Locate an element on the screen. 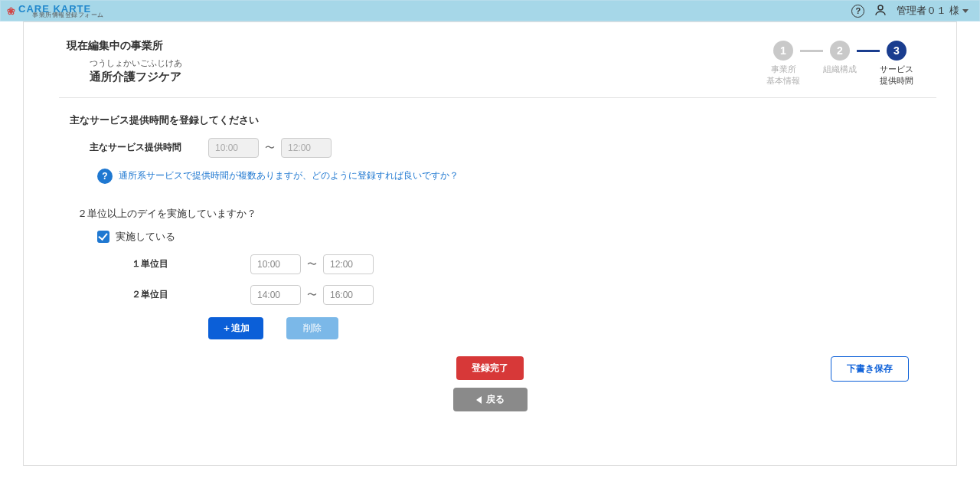 The width and height of the screenshot is (980, 498). back-label: 戻る is located at coordinates (495, 399).